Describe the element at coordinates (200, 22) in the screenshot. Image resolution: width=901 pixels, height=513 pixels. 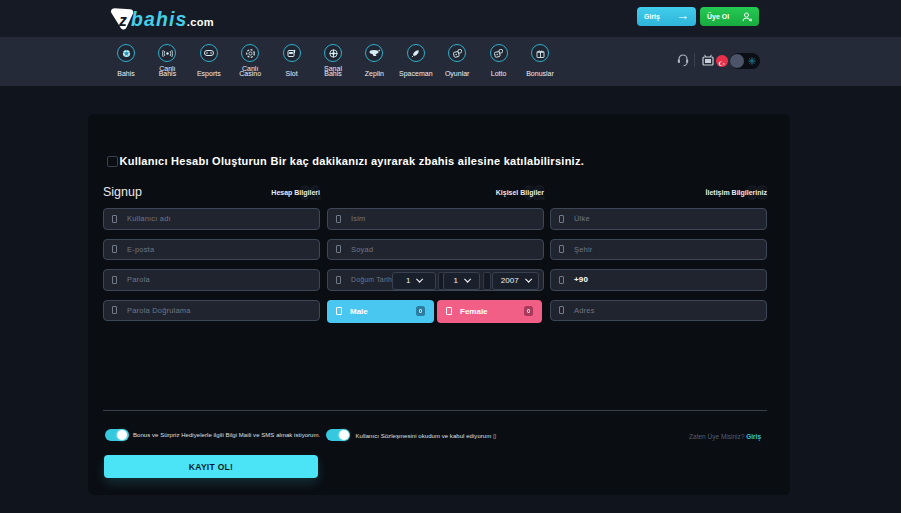
I see `svg-text: .com` at that location.